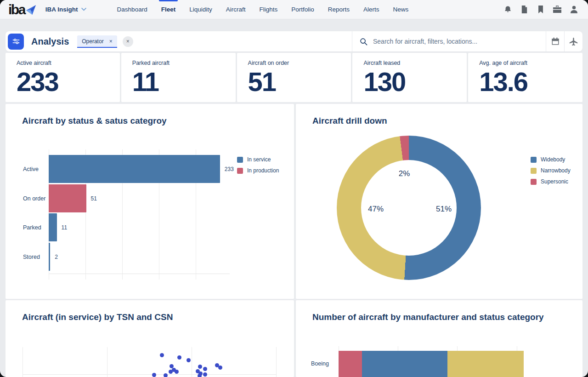 The width and height of the screenshot is (588, 377). What do you see at coordinates (339, 10) in the screenshot?
I see `nav-item-reports: Reports` at bounding box center [339, 10].